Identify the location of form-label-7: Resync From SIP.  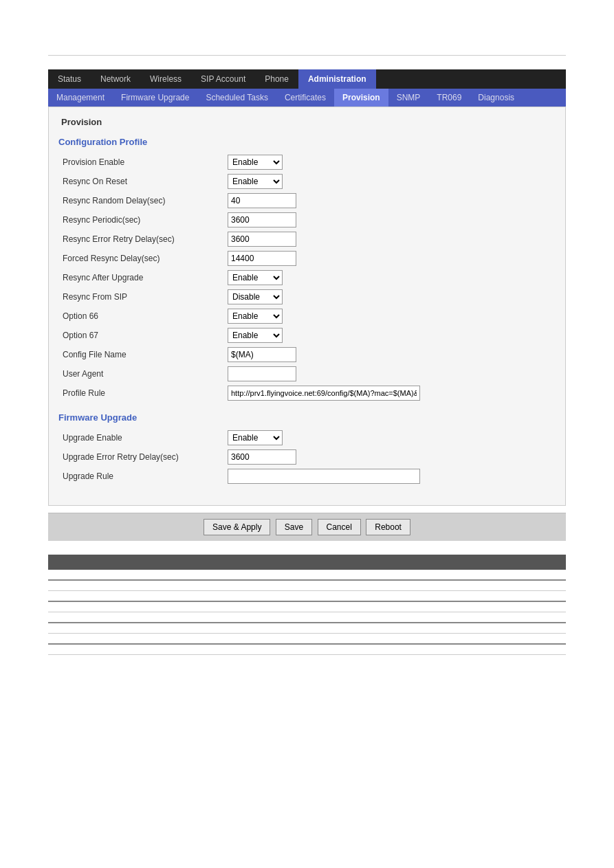
(141, 297).